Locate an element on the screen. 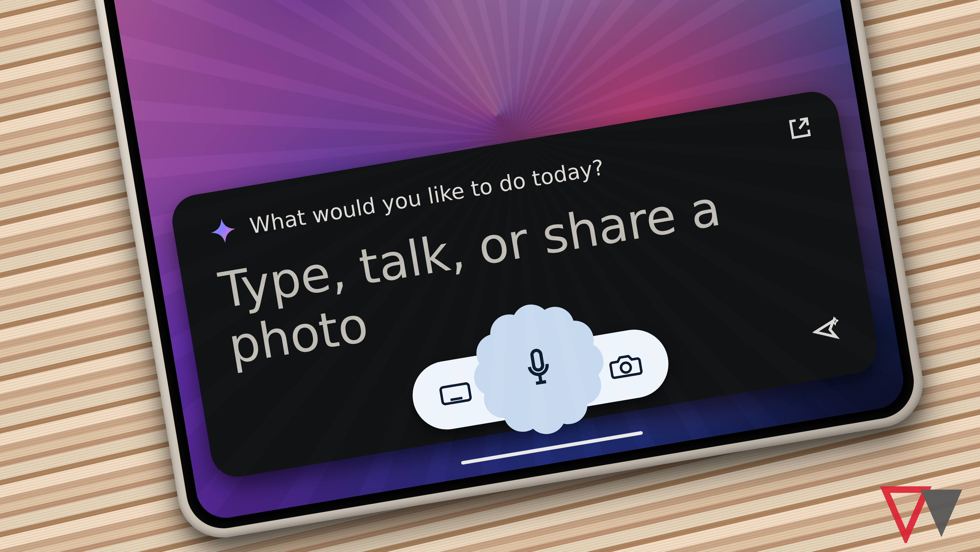 This screenshot has width=980, height=552. keyboard-button is located at coordinates (456, 394).